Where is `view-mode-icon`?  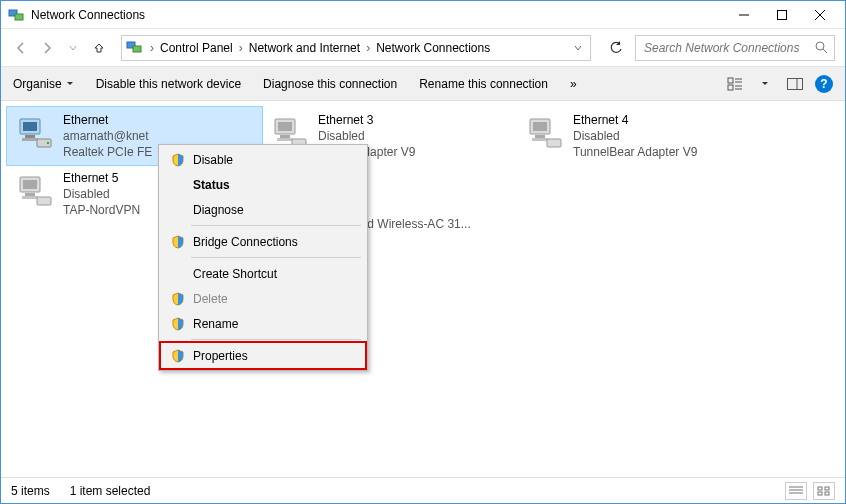 view-mode-icon is located at coordinates (735, 84).